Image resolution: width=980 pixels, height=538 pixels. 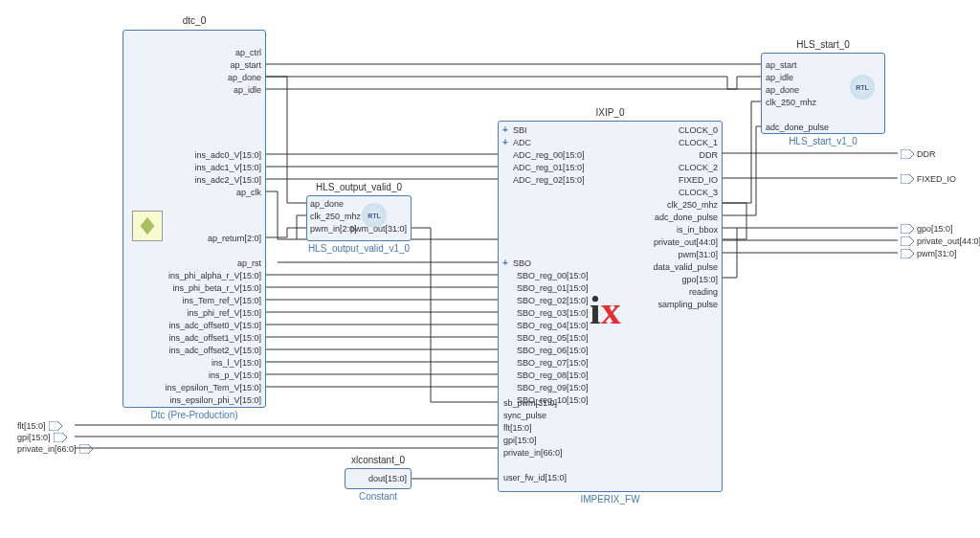 I want to click on dtc-port-ins-adc1-V-15-0-: ins_adc1_V[15:0], so click(x=216, y=168).